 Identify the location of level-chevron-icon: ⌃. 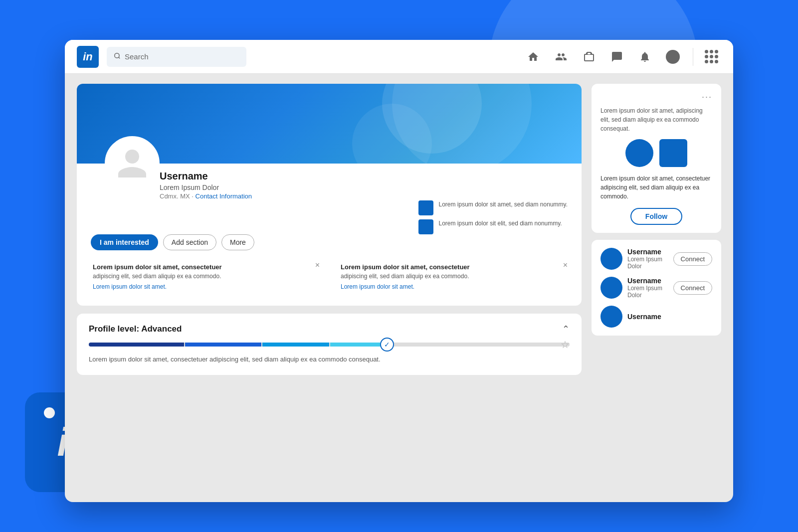
(566, 329).